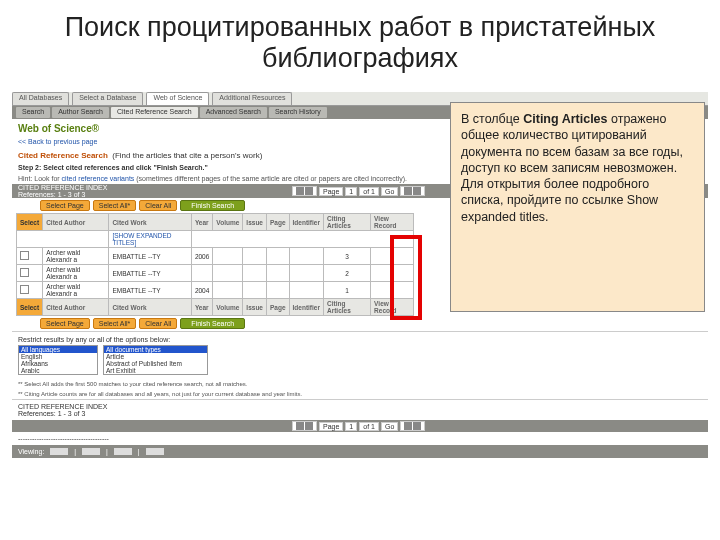 The height and width of the screenshot is (540, 720). I want to click on table-row: Archer wald Alexandr aEMBATTLE --TY20063, so click(216, 256).